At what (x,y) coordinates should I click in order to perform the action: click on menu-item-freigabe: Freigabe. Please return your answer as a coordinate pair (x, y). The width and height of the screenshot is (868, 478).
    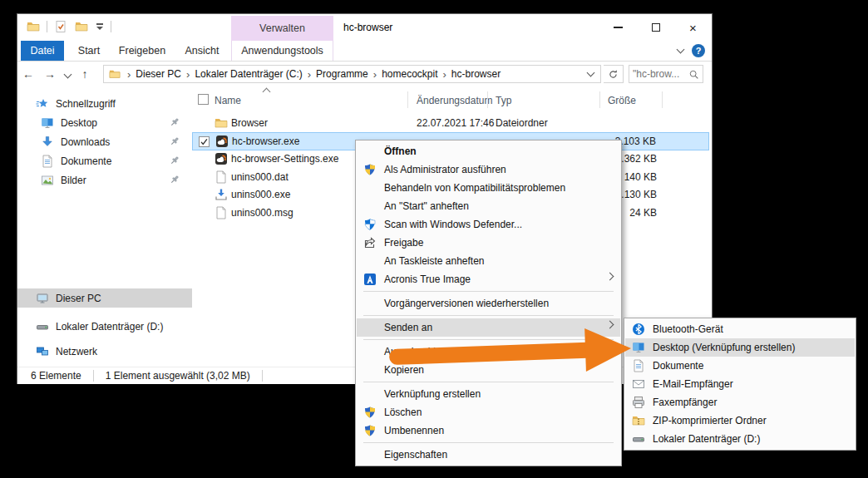
    Looking at the image, I should click on (489, 243).